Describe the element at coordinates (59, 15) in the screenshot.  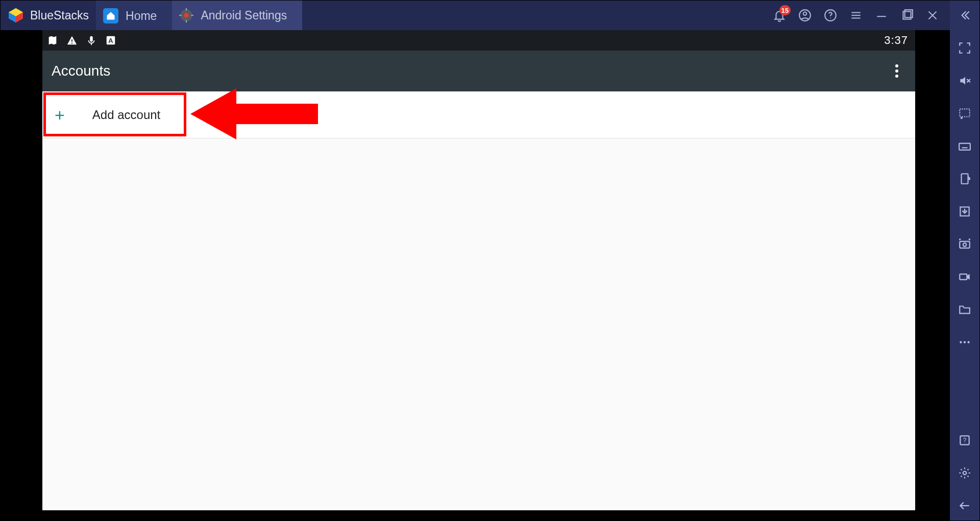
I see `app-name: BlueStacks` at that location.